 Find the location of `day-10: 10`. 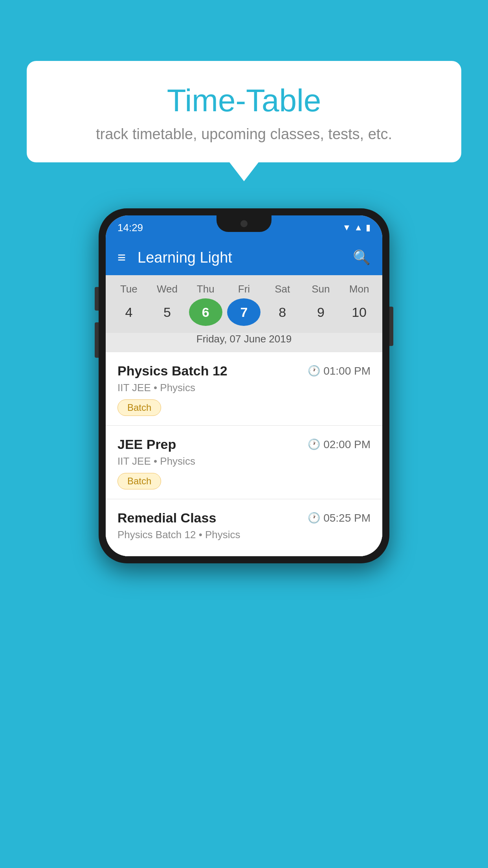

day-10: 10 is located at coordinates (359, 312).